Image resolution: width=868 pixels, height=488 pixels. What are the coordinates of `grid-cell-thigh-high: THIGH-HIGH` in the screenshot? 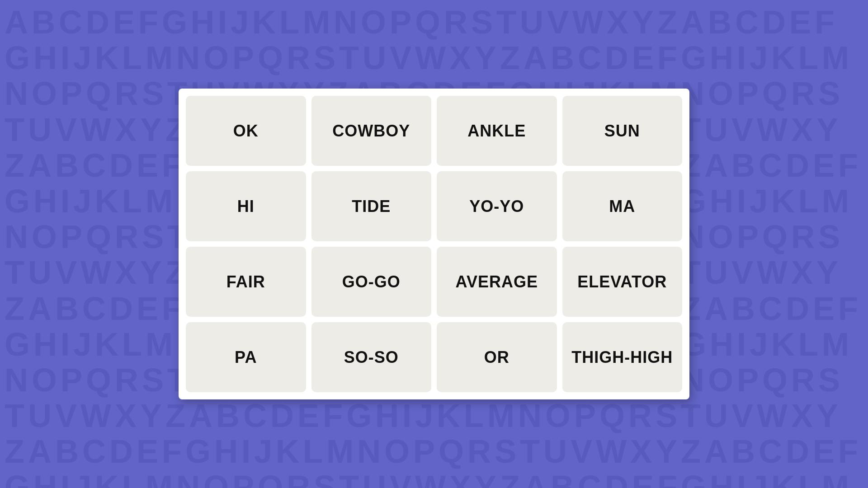 It's located at (623, 357).